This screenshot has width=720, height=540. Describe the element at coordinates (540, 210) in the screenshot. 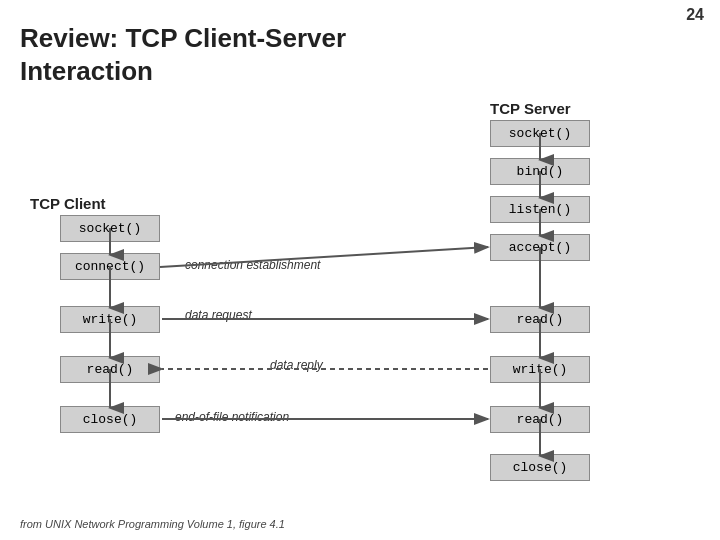

I see `server-listen-box: listen()` at that location.